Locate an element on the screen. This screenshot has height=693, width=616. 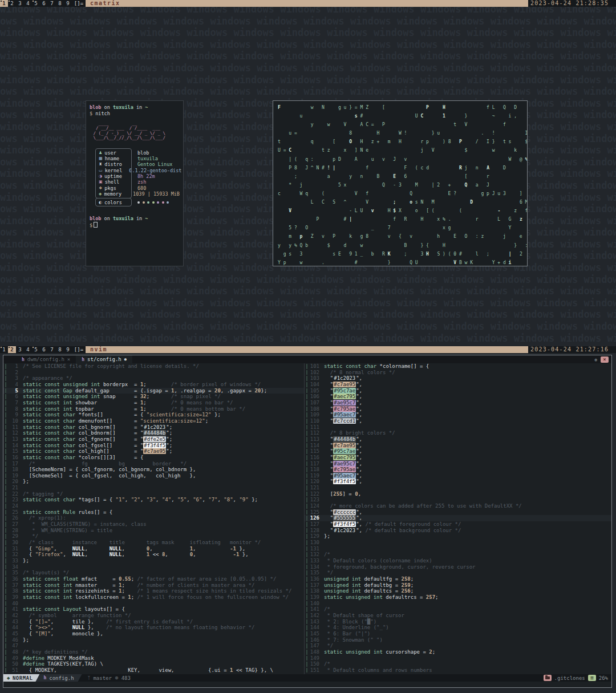
code-line: 28 * WM_NAME(STRING) = title is located at coordinates (154, 530).